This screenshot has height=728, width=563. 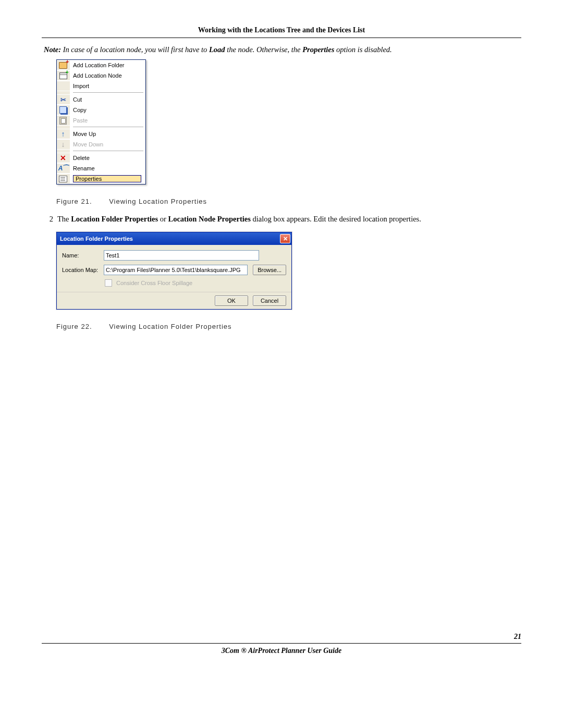 What do you see at coordinates (174, 239) in the screenshot?
I see `dialog-titlebar: Location Folder Properties ✕` at bounding box center [174, 239].